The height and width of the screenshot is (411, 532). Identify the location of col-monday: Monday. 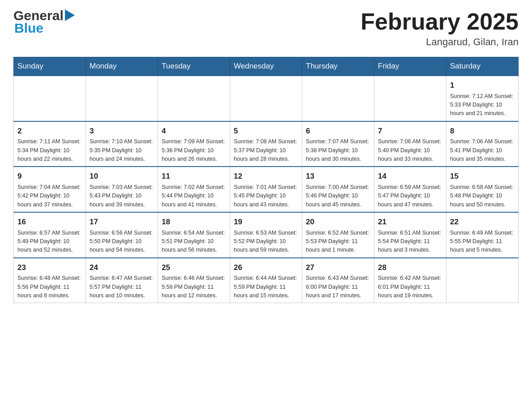
(122, 67).